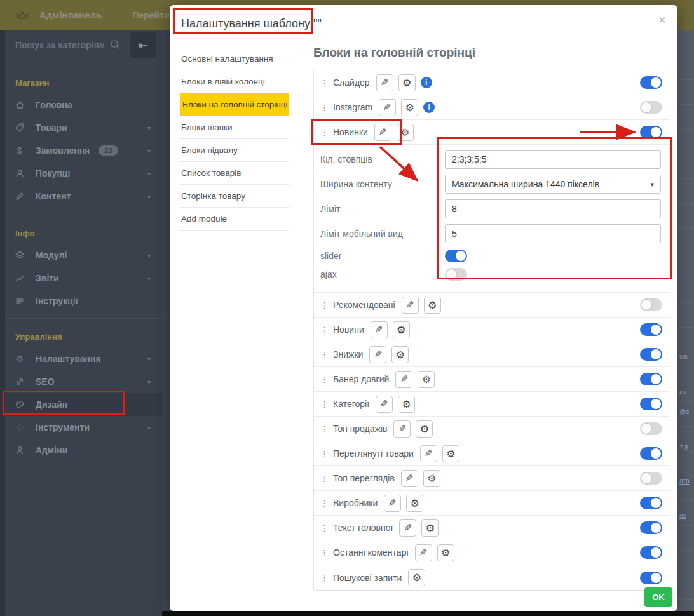 The height and width of the screenshot is (616, 694). What do you see at coordinates (351, 404) in the screenshot?
I see `block-label: Категорії` at bounding box center [351, 404].